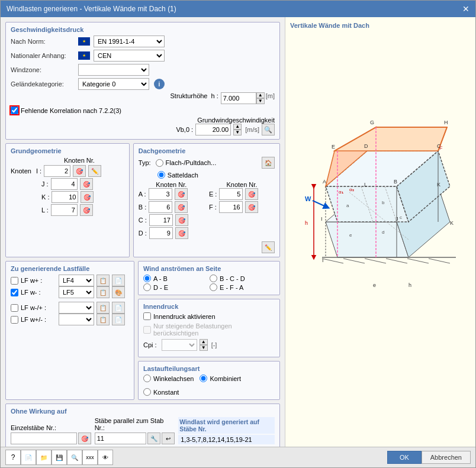 This screenshot has width=476, height=468. I want to click on close-button: ✕, so click(466, 9).